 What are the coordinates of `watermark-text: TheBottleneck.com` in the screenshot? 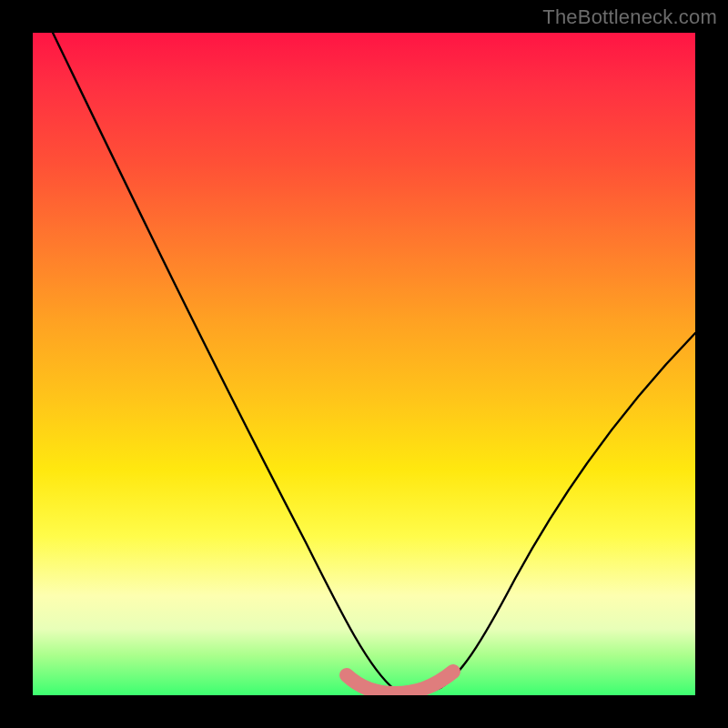 It's located at (630, 17).